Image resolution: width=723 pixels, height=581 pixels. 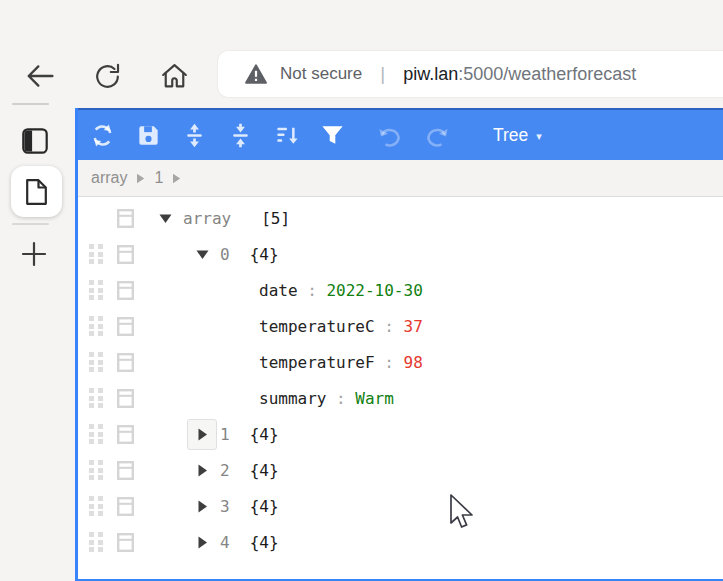 What do you see at coordinates (400, 218) in the screenshot?
I see `tree-row: array[5]` at bounding box center [400, 218].